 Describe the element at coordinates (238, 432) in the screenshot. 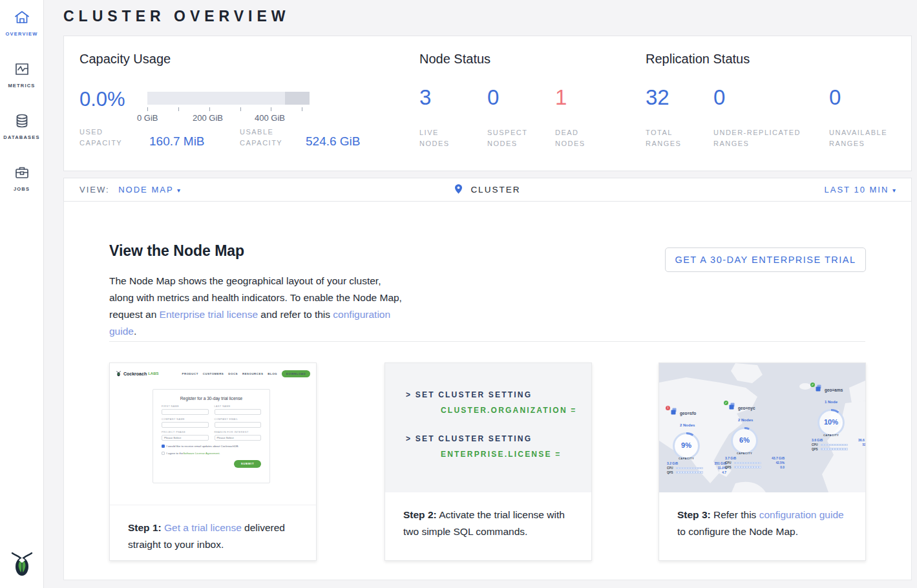

I see `thumb-field-label: REASON FOR INTEREST` at that location.